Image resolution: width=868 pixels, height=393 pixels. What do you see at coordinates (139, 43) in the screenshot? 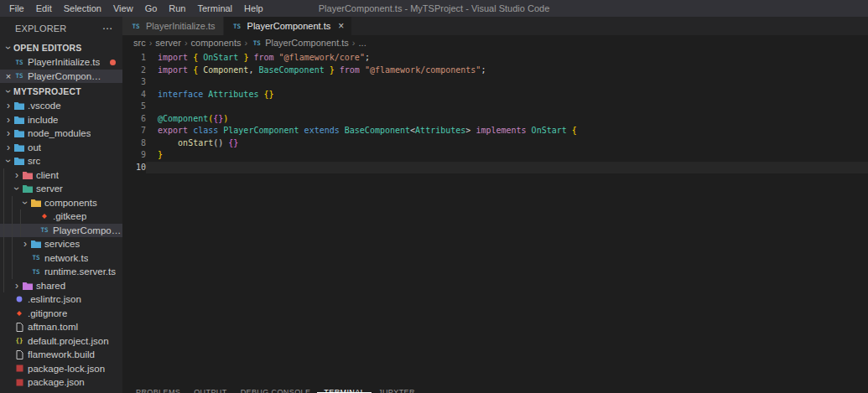
I see `breadcrumb-item-src: src` at bounding box center [139, 43].